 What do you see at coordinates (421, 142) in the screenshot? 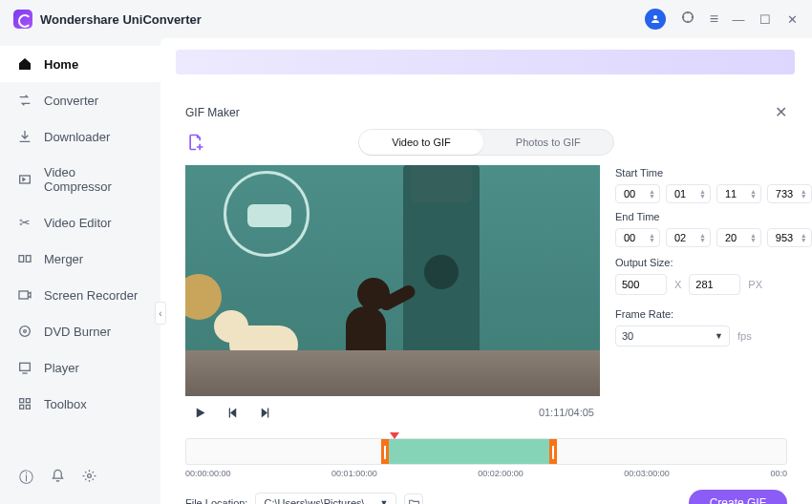
I see `tab-video-to-gif: Video to GIF` at bounding box center [421, 142].